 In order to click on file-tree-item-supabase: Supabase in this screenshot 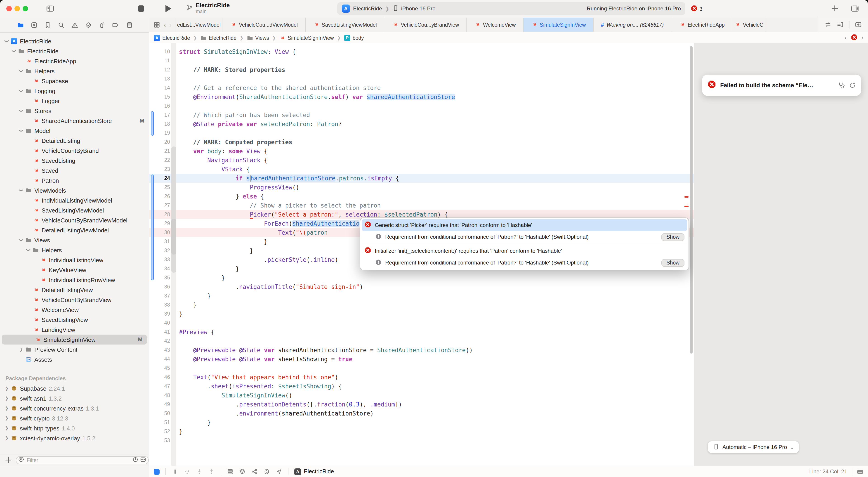, I will do `click(74, 81)`.